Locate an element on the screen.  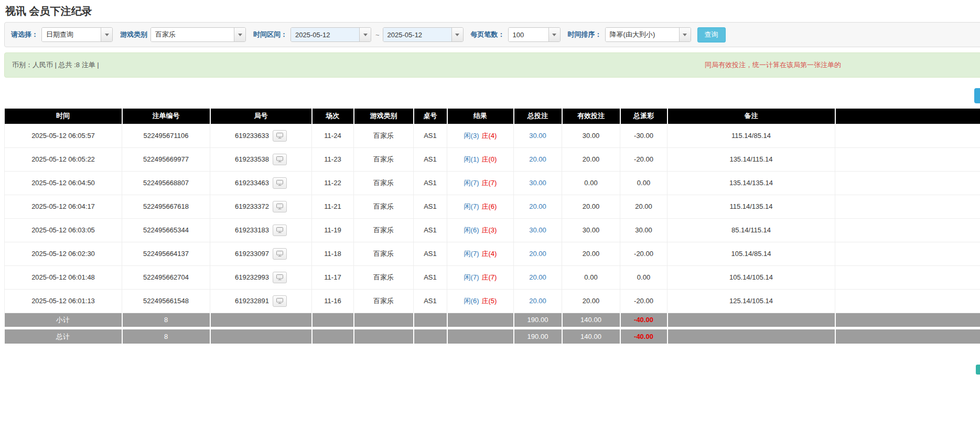
table-row: 2025-05-12 06:05:57 522495671106 6192336… is located at coordinates (492, 135).